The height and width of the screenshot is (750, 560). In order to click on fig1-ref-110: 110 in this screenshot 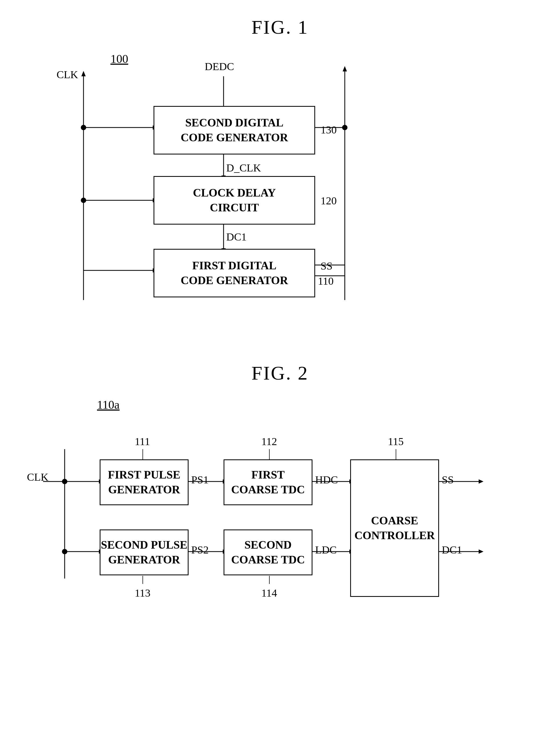, I will do `click(326, 281)`.